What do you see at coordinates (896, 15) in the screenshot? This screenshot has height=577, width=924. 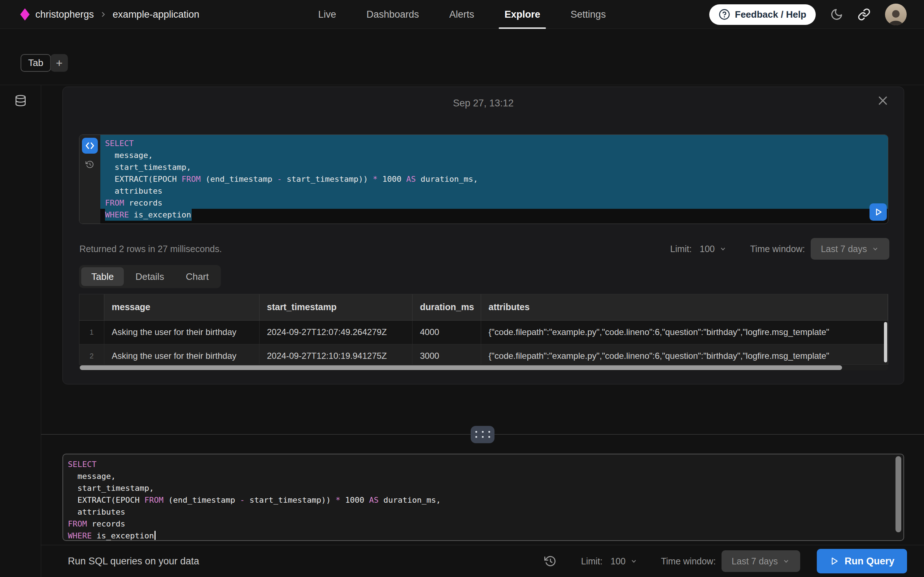 I see `avatar-person` at bounding box center [896, 15].